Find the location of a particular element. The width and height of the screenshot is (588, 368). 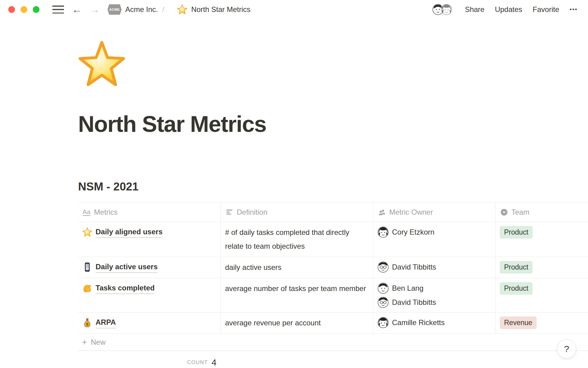

column-header-definition: Definition is located at coordinates (297, 212).